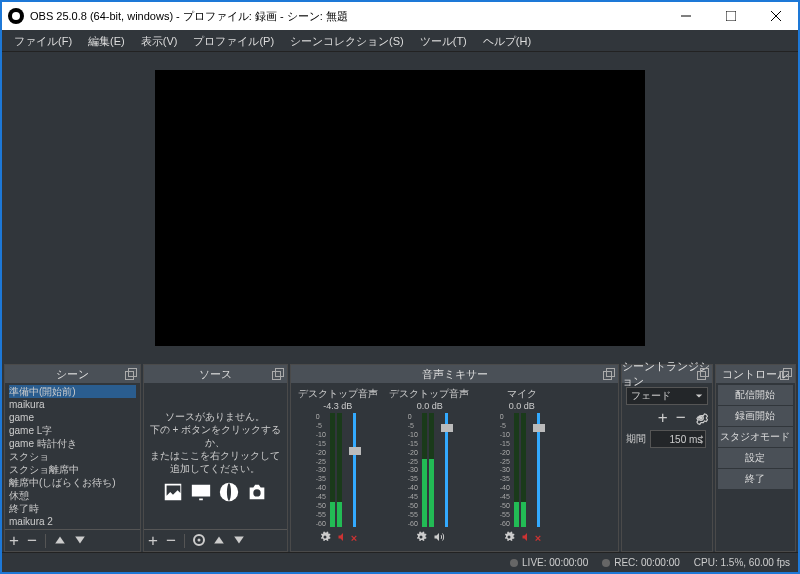  I want to click on transitions-panel: シーントランジション フェード + − 期間 150 ms ▲▼, so click(666, 458).